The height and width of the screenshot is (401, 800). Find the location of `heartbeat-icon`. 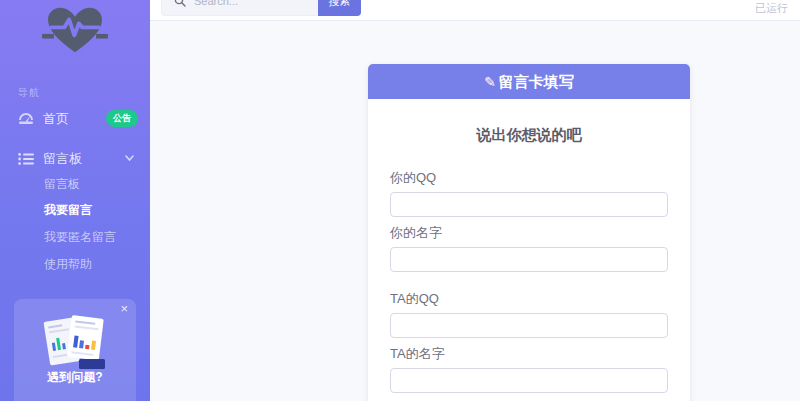

heartbeat-icon is located at coordinates (75, 30).